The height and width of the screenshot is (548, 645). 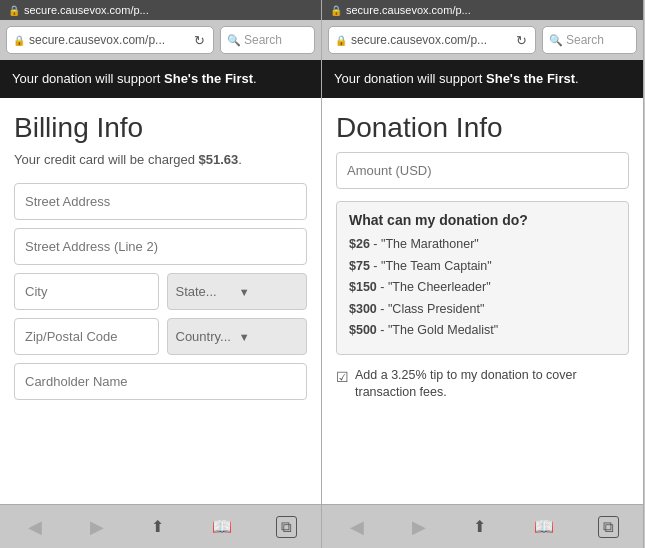 What do you see at coordinates (522, 40) in the screenshot?
I see `reload-button-donation: ↻` at bounding box center [522, 40].